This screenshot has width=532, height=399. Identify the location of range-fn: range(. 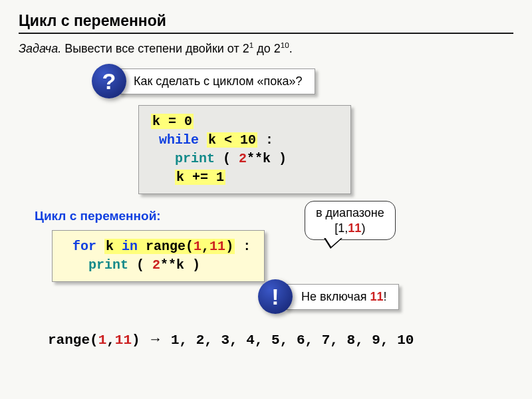
(73, 340).